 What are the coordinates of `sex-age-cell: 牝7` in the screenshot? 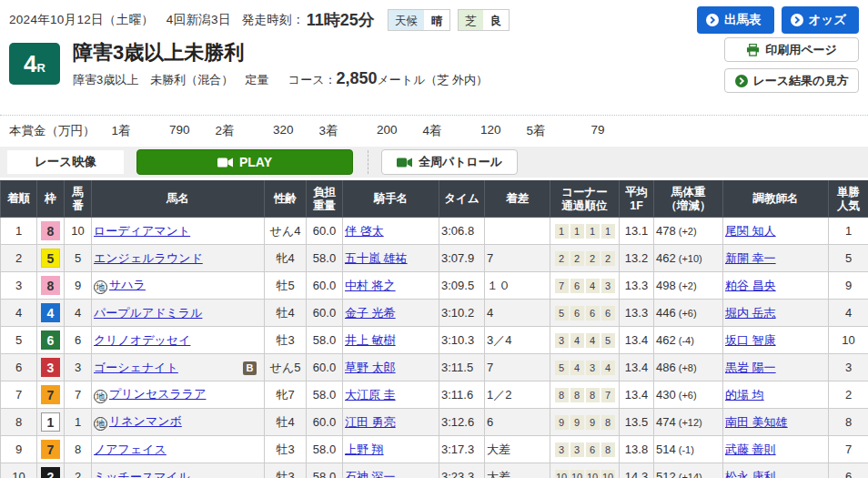 It's located at (286, 395).